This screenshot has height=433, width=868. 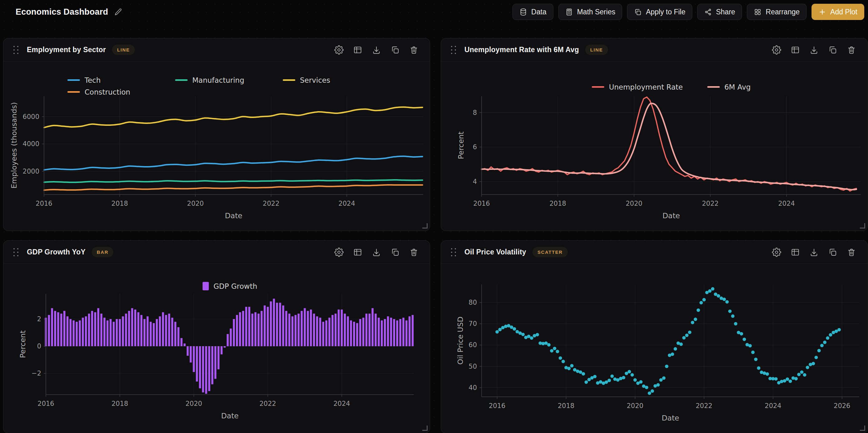 I want to click on database-icon, so click(x=523, y=12).